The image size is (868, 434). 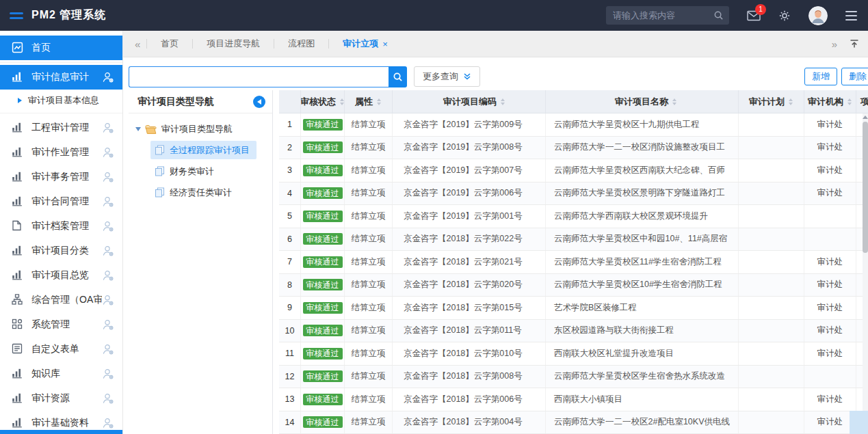 What do you see at coordinates (754, 16) in the screenshot?
I see `mail-icon: 1` at bounding box center [754, 16].